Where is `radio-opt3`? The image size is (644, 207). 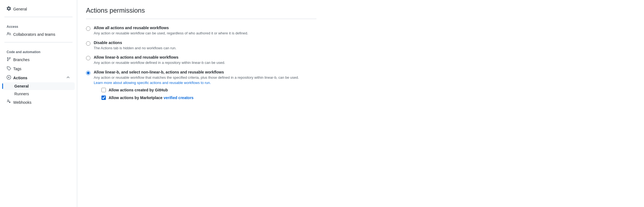
radio-opt3 is located at coordinates (88, 58).